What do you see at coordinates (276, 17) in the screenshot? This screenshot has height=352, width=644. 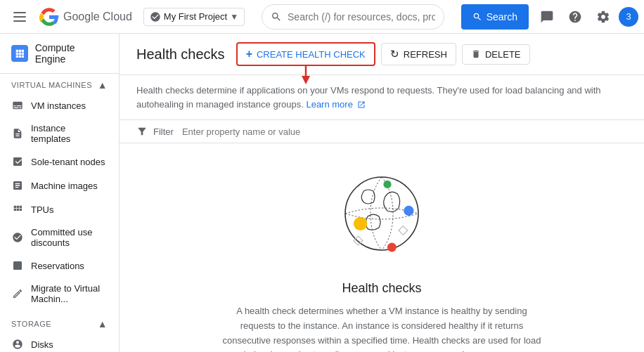 I see `search-icon` at bounding box center [276, 17].